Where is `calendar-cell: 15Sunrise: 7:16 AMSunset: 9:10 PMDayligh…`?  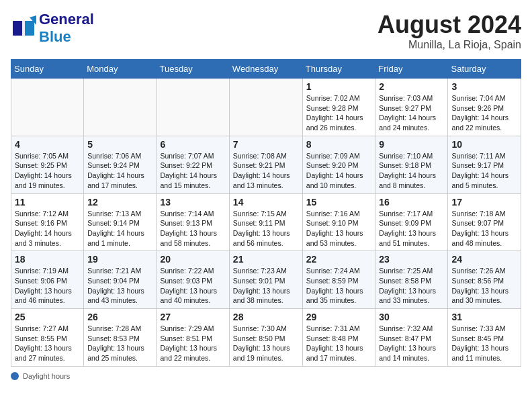 calendar-cell: 15Sunrise: 7:16 AMSunset: 9:10 PMDayligh… is located at coordinates (339, 222).